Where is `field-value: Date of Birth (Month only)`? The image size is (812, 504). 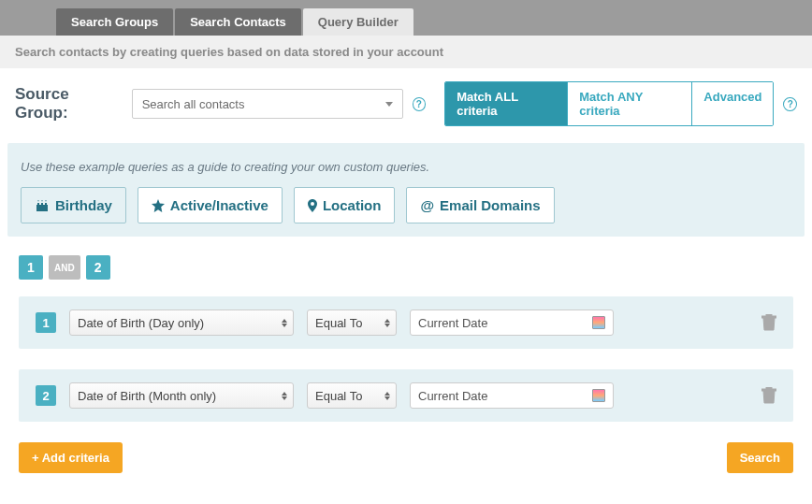 field-value: Date of Birth (Month only) is located at coordinates (147, 396).